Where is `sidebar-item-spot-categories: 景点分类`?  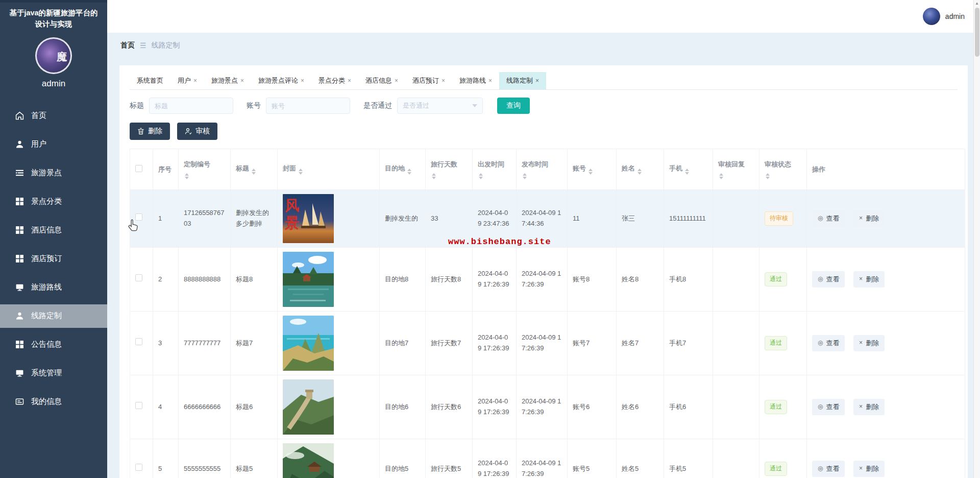 sidebar-item-spot-categories: 景点分类 is located at coordinates (54, 202).